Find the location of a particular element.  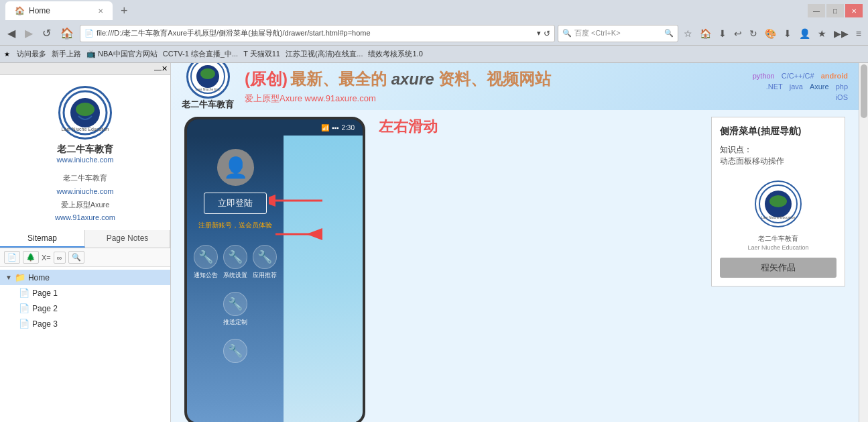

tree-label-page1: Page 1 is located at coordinates (45, 293).